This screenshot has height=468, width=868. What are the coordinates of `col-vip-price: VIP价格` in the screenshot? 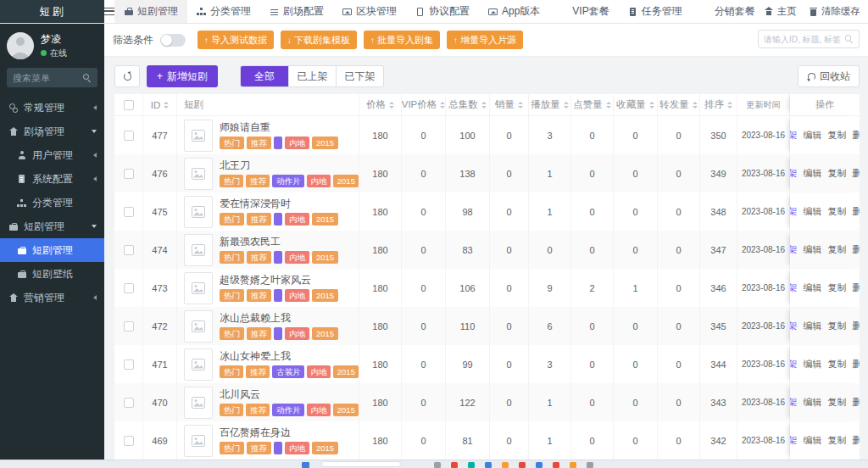 It's located at (424, 105).